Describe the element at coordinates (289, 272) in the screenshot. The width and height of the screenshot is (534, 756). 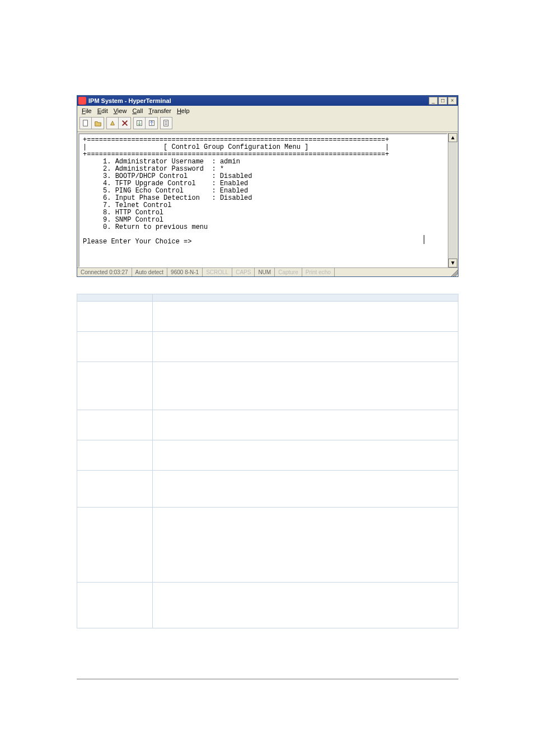
I see `status-capture: Capture` at that location.